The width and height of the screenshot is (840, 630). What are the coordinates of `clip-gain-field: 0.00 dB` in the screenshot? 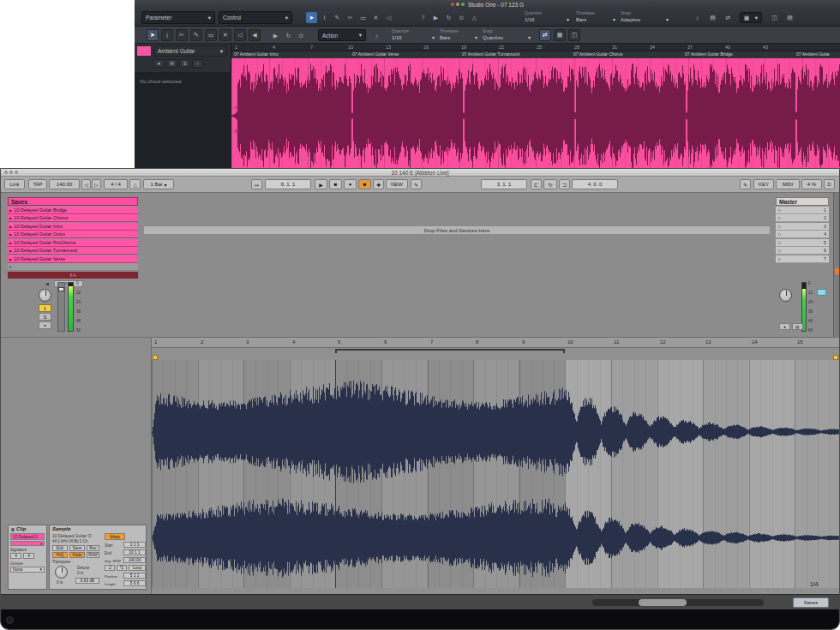 It's located at (87, 581).